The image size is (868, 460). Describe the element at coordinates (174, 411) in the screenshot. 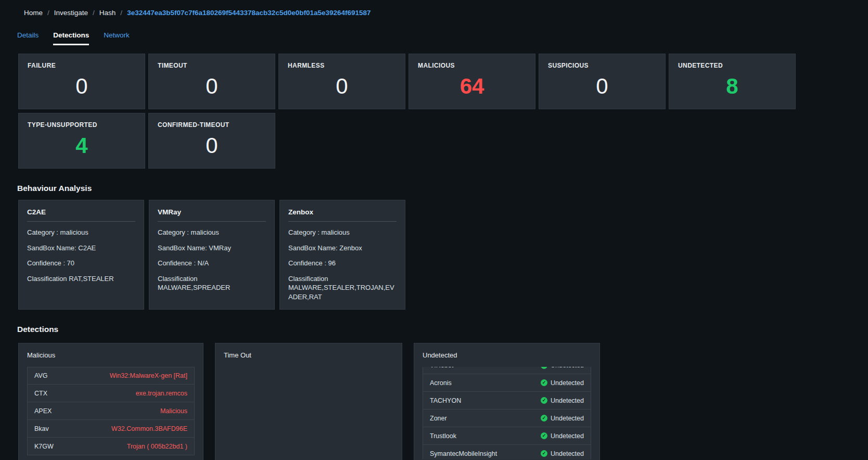

I see `detection-result: Malicious` at that location.